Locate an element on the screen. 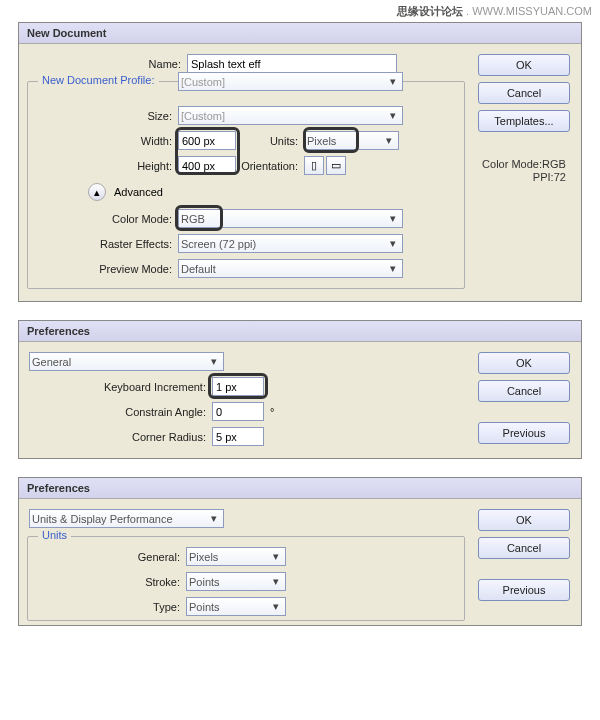  name-label: Name: is located at coordinates (107, 64).